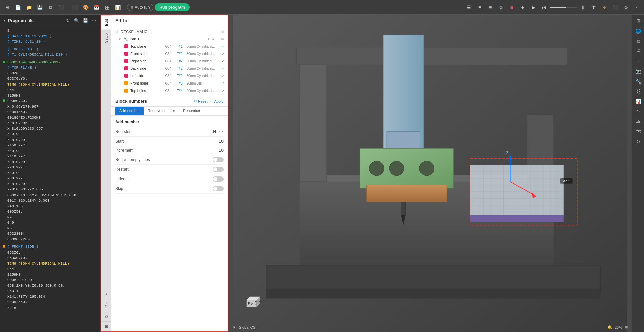 The width and height of the screenshot is (644, 332). What do you see at coordinates (85, 20) in the screenshot?
I see `save-small-icon: 💾` at bounding box center [85, 20].